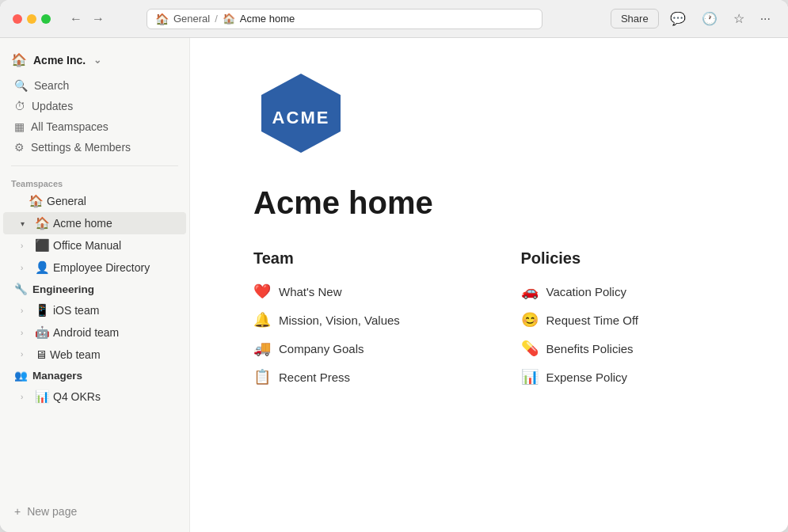 The height and width of the screenshot is (532, 788). What do you see at coordinates (310, 291) in the screenshot?
I see `whats-new-label: What's New` at bounding box center [310, 291].